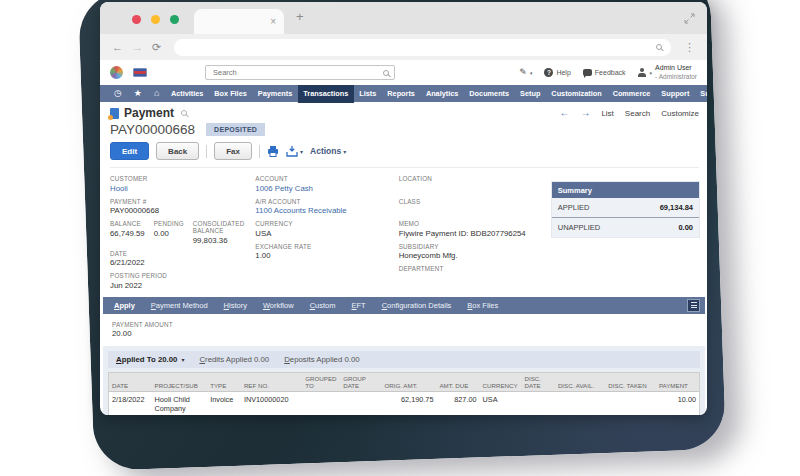 The height and width of the screenshot is (476, 800). What do you see at coordinates (678, 404) in the screenshot?
I see `payment-cell: 10.00` at bounding box center [678, 404].